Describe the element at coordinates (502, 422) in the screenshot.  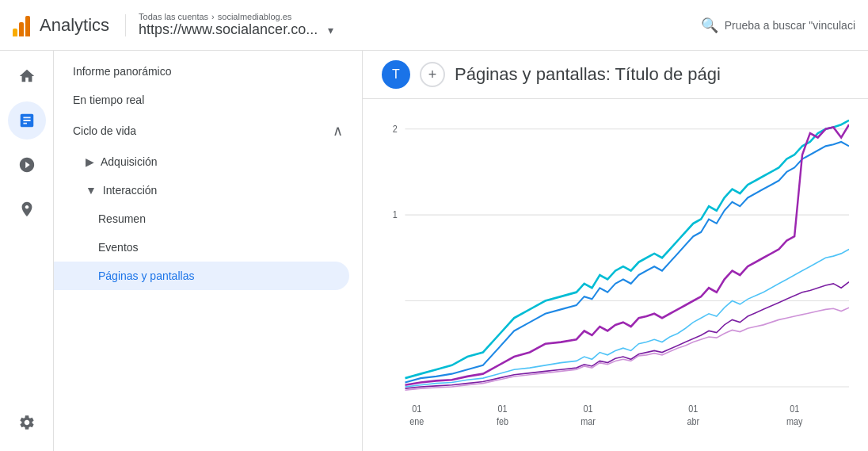
I see `svg-text: feb` at that location.